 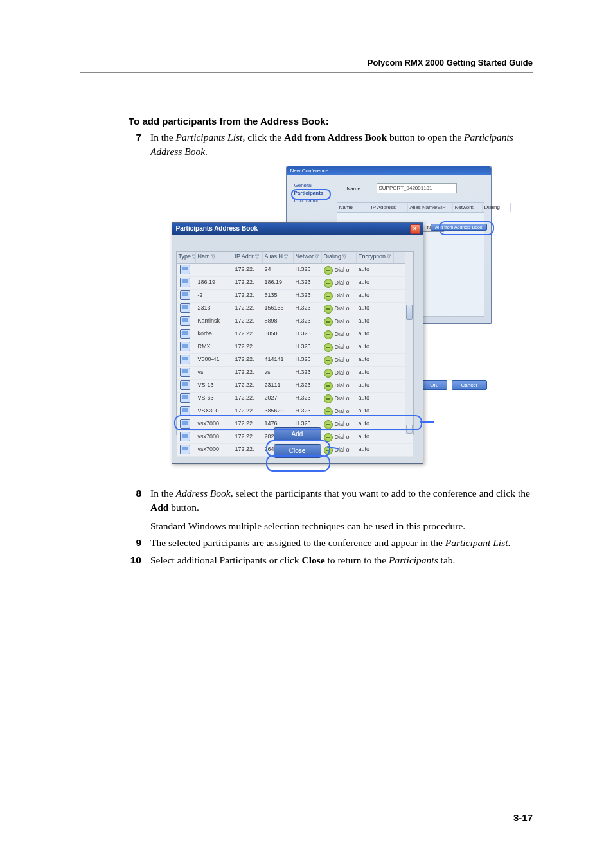 What do you see at coordinates (409, 343) in the screenshot?
I see `scrollbar: ⌄` at bounding box center [409, 343].